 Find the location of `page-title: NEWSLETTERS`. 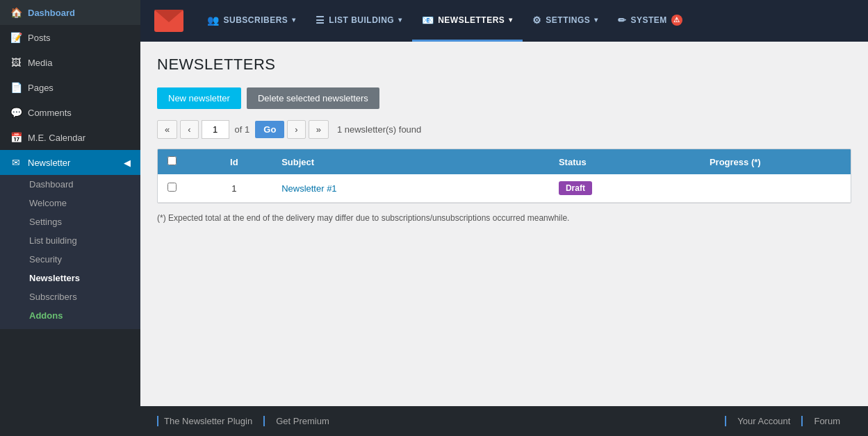

page-title: NEWSLETTERS is located at coordinates (505, 65).